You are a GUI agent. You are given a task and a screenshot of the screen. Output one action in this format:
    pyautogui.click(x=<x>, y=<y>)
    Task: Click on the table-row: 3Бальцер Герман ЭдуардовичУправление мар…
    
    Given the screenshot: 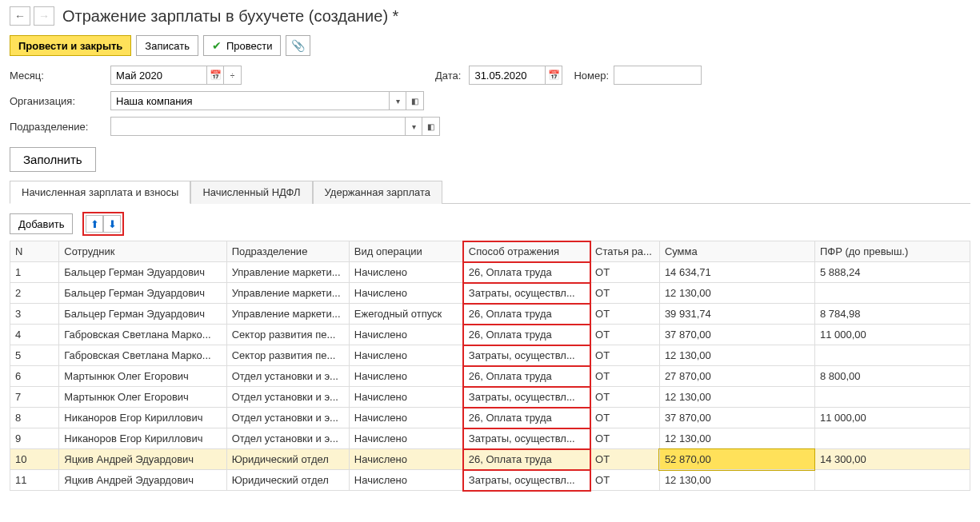 What is the action you would take?
    pyautogui.click(x=490, y=314)
    